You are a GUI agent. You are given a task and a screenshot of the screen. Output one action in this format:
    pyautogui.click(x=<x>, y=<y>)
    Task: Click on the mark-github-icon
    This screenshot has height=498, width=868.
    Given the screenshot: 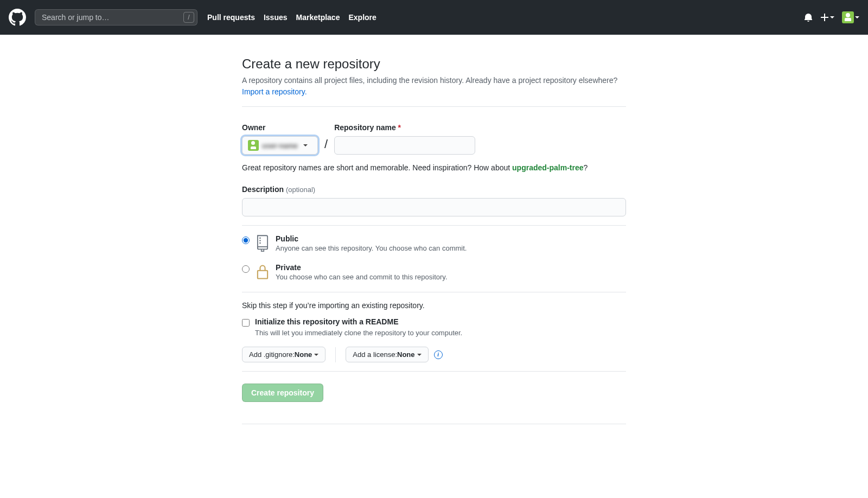 What is the action you would take?
    pyautogui.click(x=17, y=17)
    